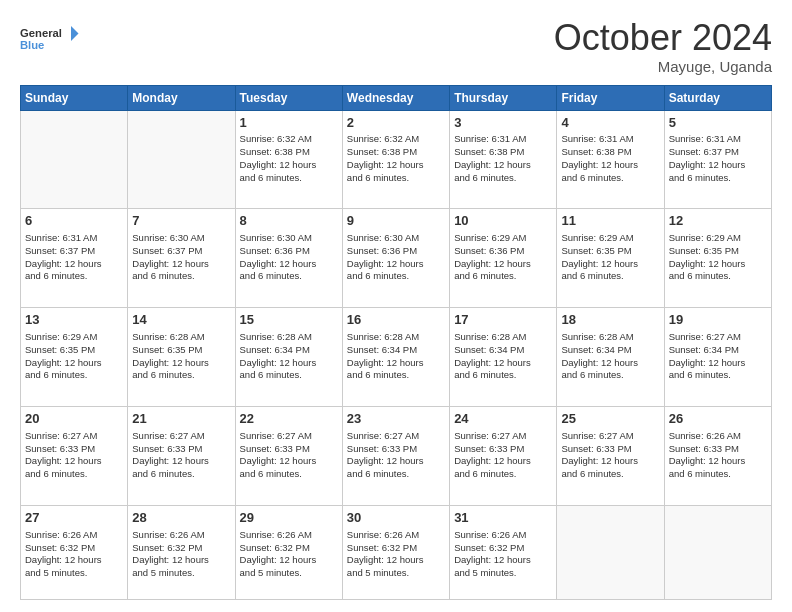 This screenshot has width=792, height=612. I want to click on table-row: 17Sunrise: 6:28 AMSunset: 6:34 PMDayligh…, so click(504, 358).